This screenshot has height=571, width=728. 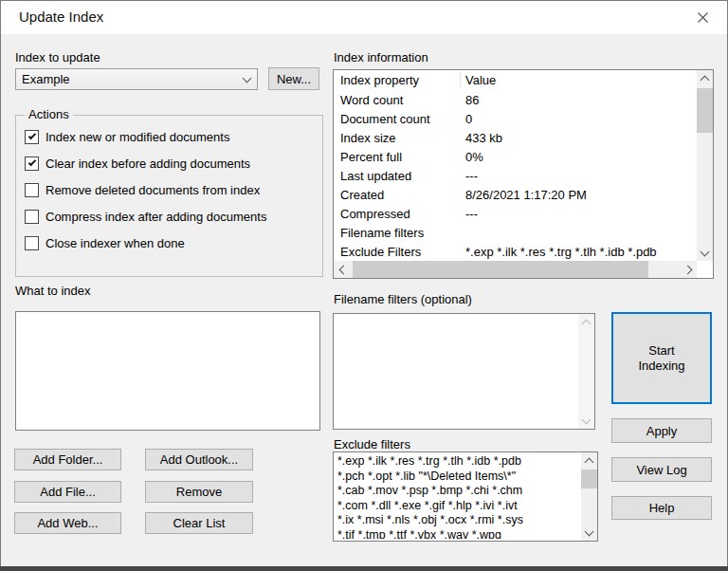 I want to click on table-row: Index size 433 kb, so click(x=516, y=138).